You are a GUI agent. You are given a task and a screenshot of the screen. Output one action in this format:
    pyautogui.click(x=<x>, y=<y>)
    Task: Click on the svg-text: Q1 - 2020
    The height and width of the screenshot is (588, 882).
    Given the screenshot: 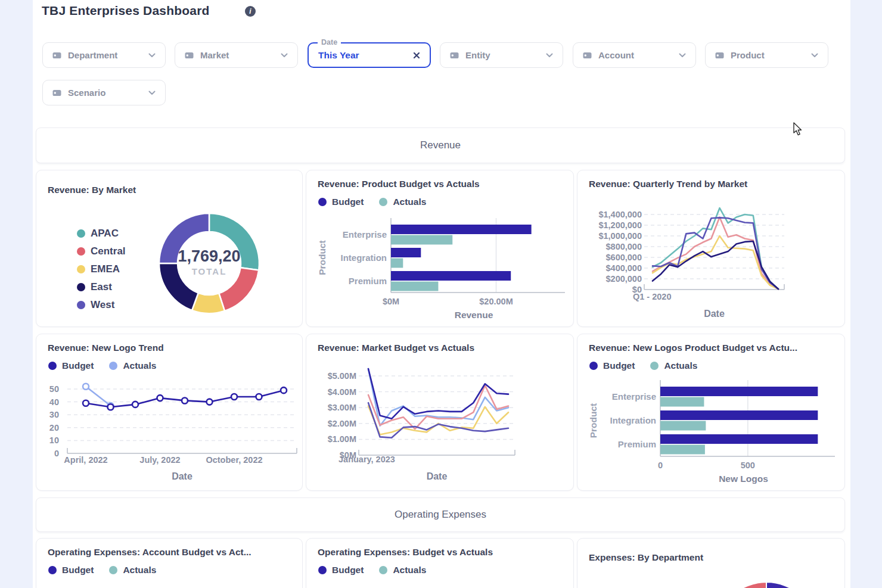 What is the action you would take?
    pyautogui.click(x=652, y=297)
    